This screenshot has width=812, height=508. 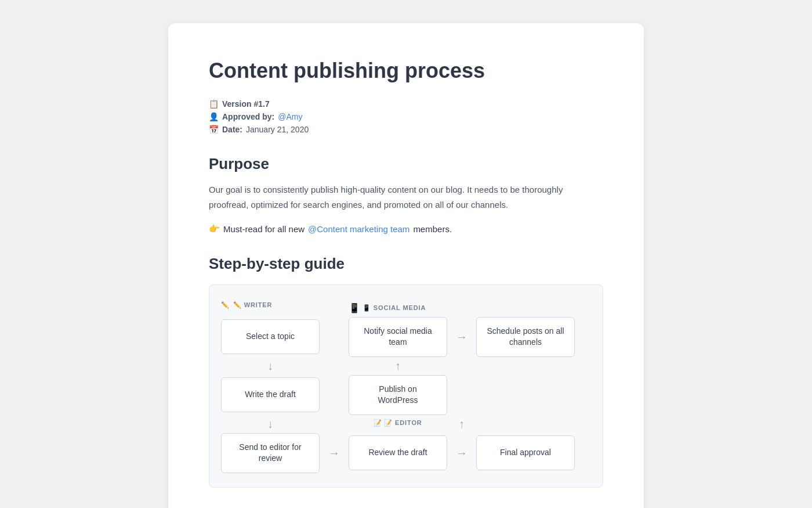 I want to click on final-approval-label: Final approval, so click(x=525, y=453).